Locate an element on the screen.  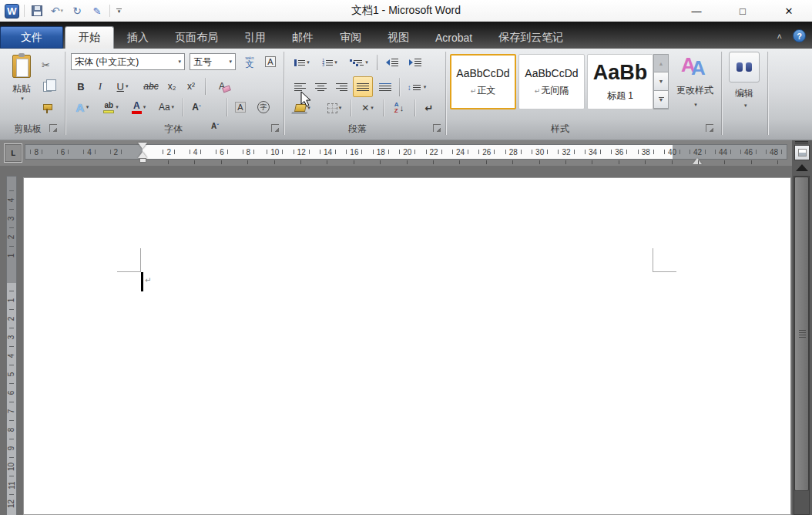
paste-button: 粘贴 ▾ is located at coordinates (22, 87).